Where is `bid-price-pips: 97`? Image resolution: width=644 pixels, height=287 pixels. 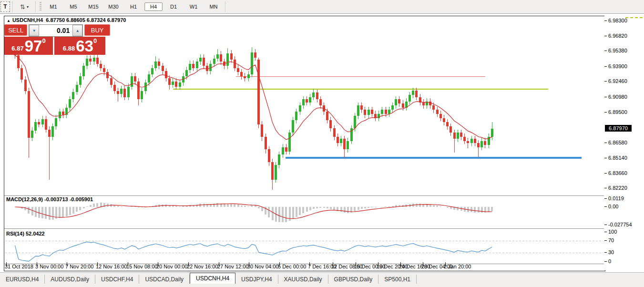 bid-price-pips: 97 is located at coordinates (33, 46).